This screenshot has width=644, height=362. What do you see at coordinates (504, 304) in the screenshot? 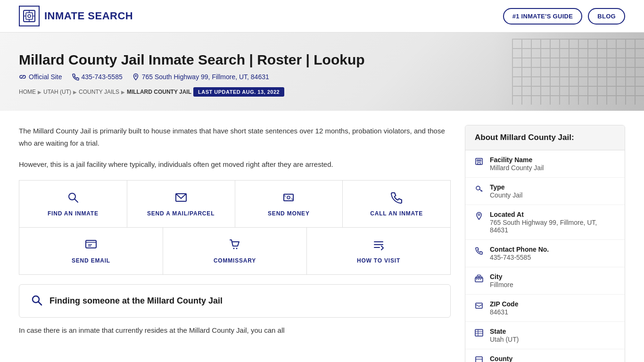
I see `zip-label: ZIP Code` at bounding box center [504, 304].